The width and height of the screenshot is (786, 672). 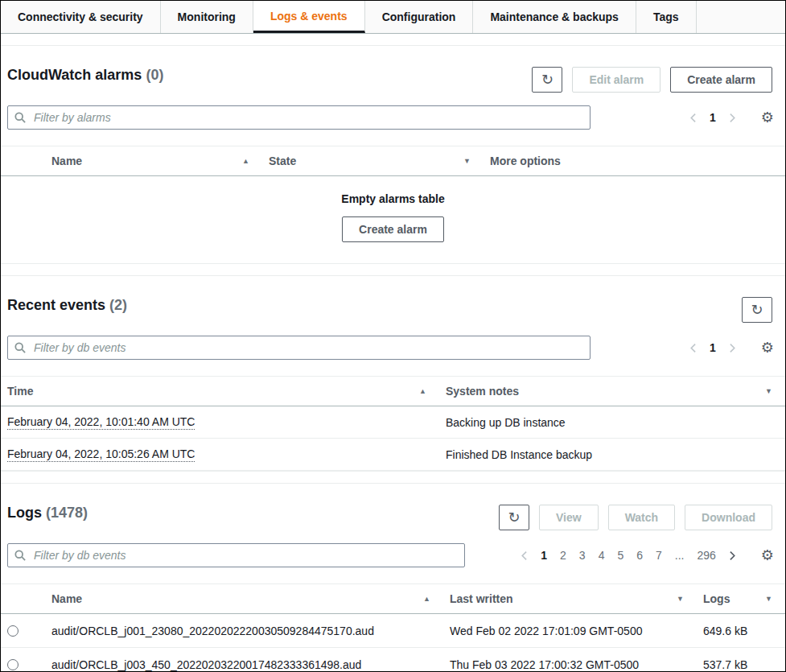 What do you see at coordinates (569, 517) in the screenshot?
I see `view-log-button: View` at bounding box center [569, 517].